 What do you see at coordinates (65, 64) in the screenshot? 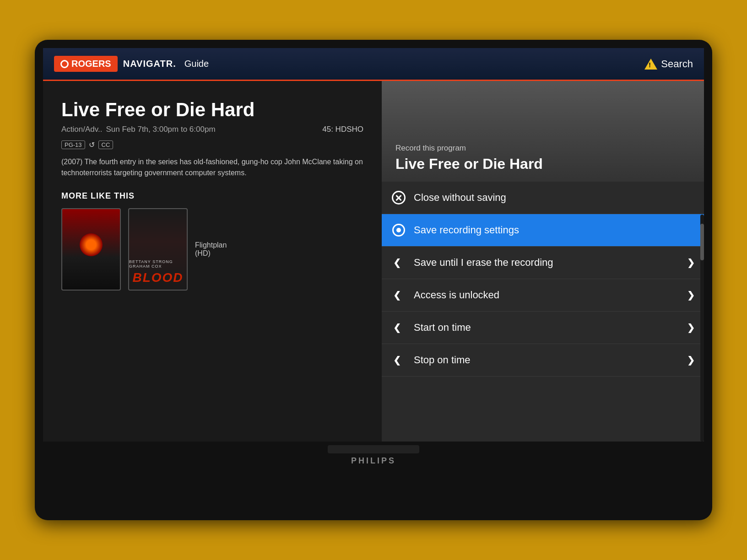
I see `rogers-circle-icon` at bounding box center [65, 64].